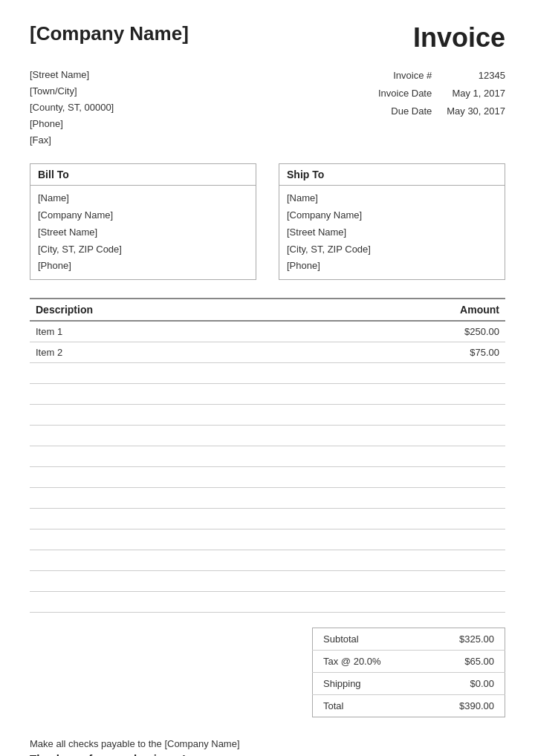  Describe the element at coordinates (143, 221) in the screenshot. I see `bill-to-box: Bill To [Name] [Company Name] [Street Na…` at that location.